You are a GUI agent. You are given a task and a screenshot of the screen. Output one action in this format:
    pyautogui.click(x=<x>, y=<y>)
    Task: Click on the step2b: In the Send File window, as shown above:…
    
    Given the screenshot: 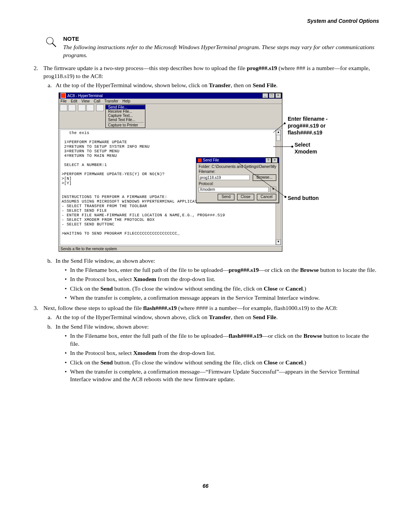 What is the action you would take?
    pyautogui.click(x=216, y=280)
    